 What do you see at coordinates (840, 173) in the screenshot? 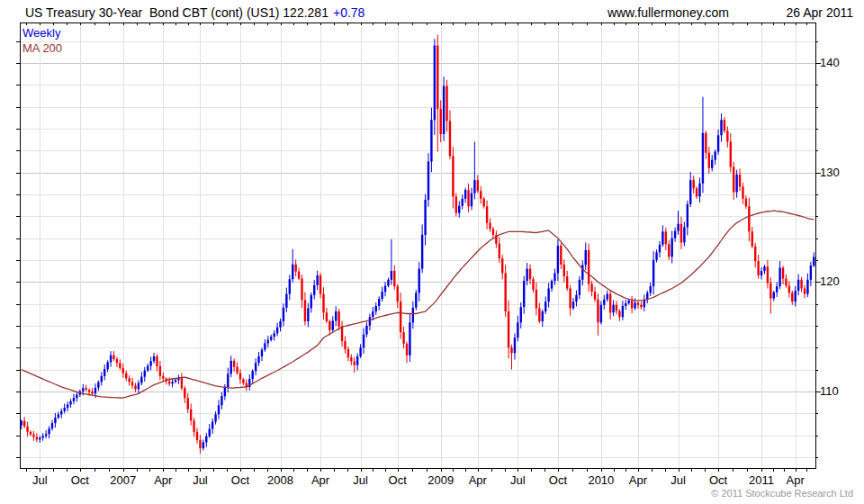
I see `y-axis-label: 130` at bounding box center [840, 173].